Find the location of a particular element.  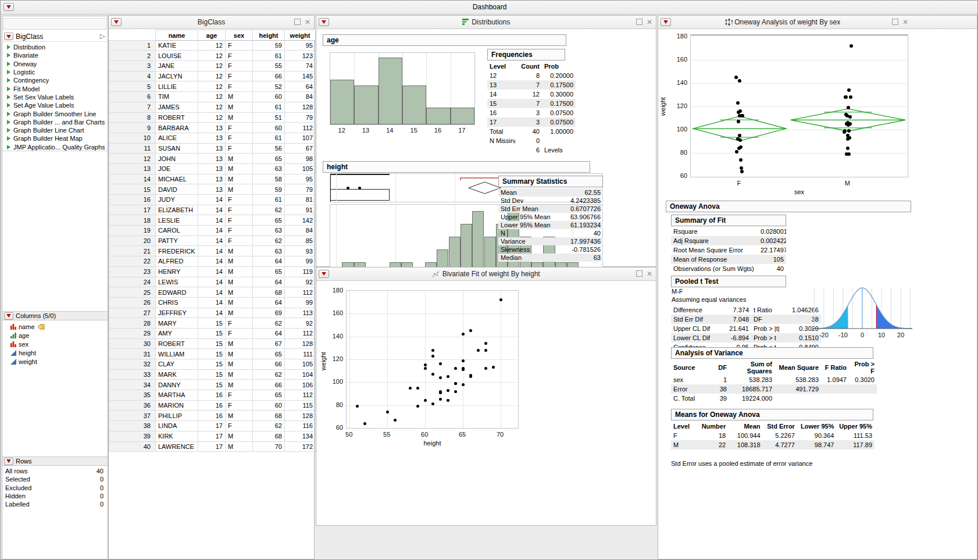

grid-cell: PHILLIP is located at coordinates (177, 416).